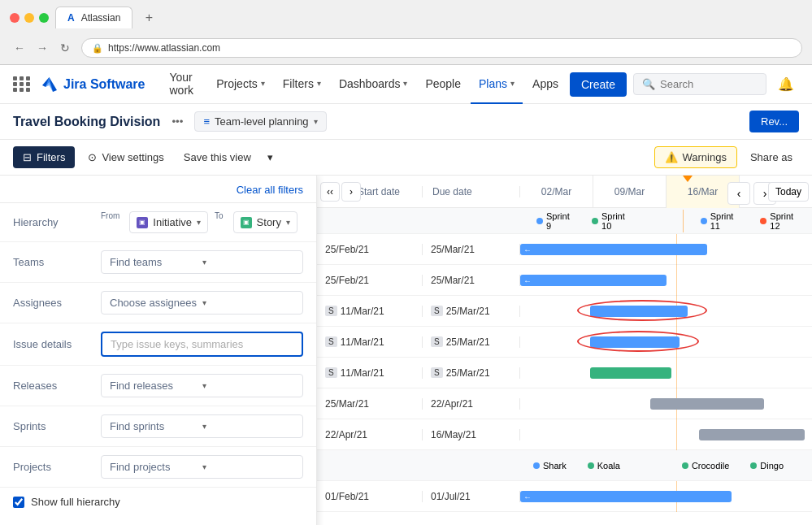 The height and width of the screenshot is (525, 812). Describe the element at coordinates (774, 122) in the screenshot. I see `review-button: Rev...` at that location.